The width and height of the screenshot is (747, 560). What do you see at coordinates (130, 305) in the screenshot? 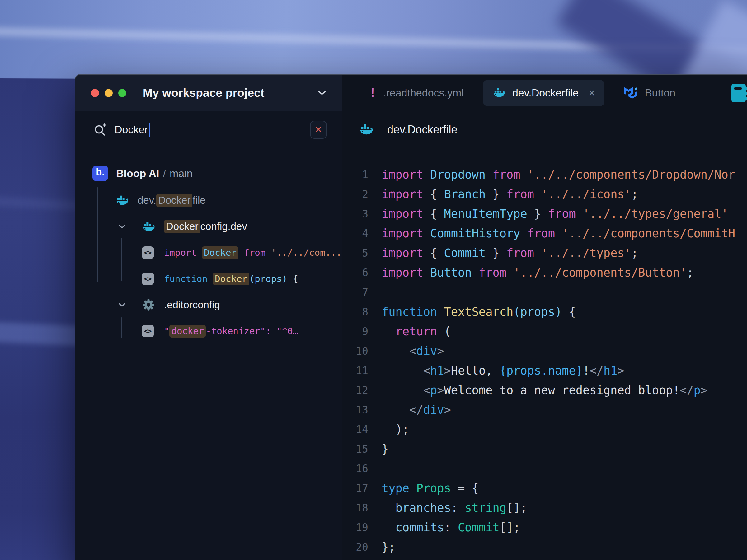
I see `tree-chevron` at bounding box center [130, 305].